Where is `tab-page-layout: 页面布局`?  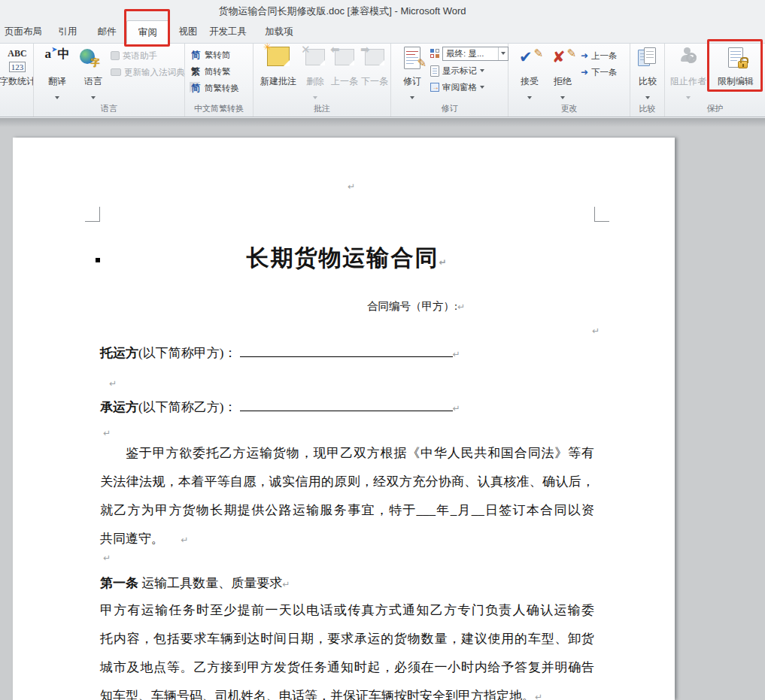
tab-page-layout: 页面布局 is located at coordinates (23, 32).